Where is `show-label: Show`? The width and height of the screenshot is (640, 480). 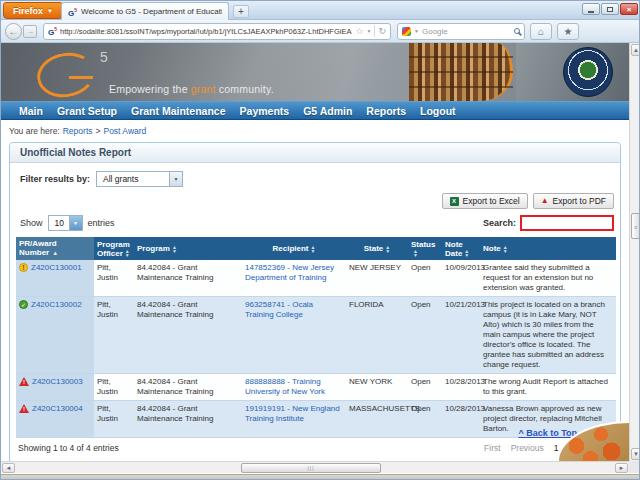
show-label: Show is located at coordinates (32, 223).